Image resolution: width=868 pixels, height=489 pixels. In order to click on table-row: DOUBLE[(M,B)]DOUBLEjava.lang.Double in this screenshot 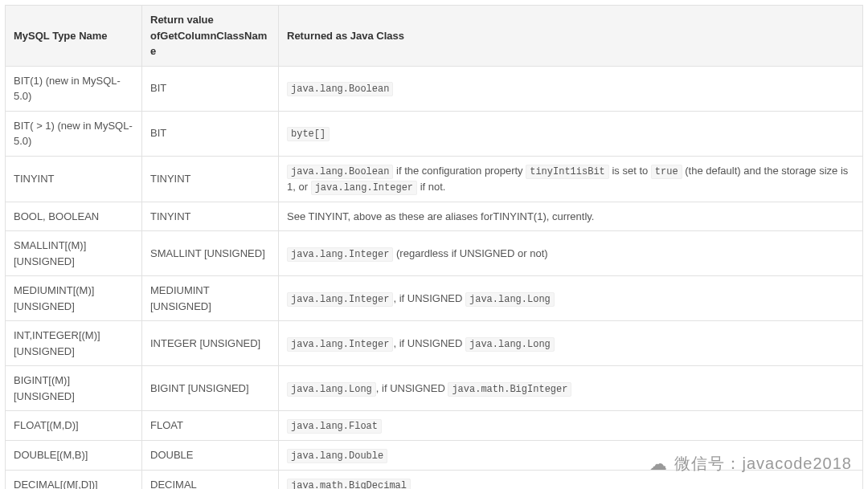, I will do `click(434, 456)`.